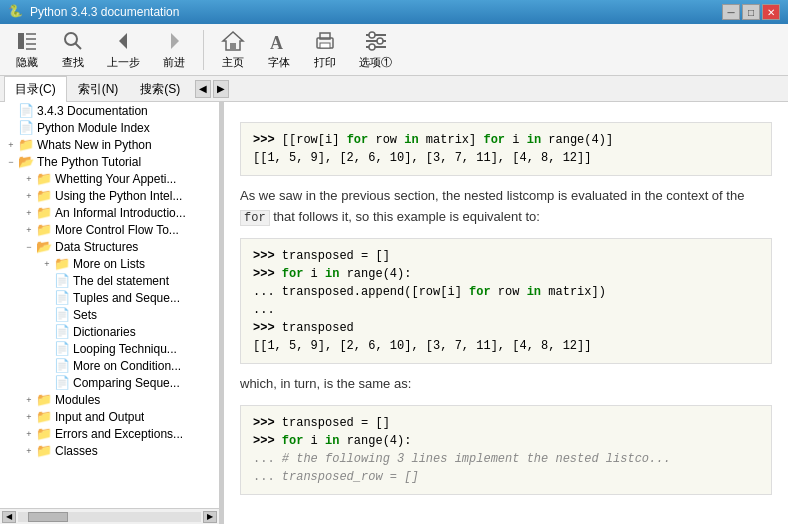 Image resolution: width=788 pixels, height=524 pixels. Describe the element at coordinates (78, 400) in the screenshot. I see `modules-label: Modules` at that location.